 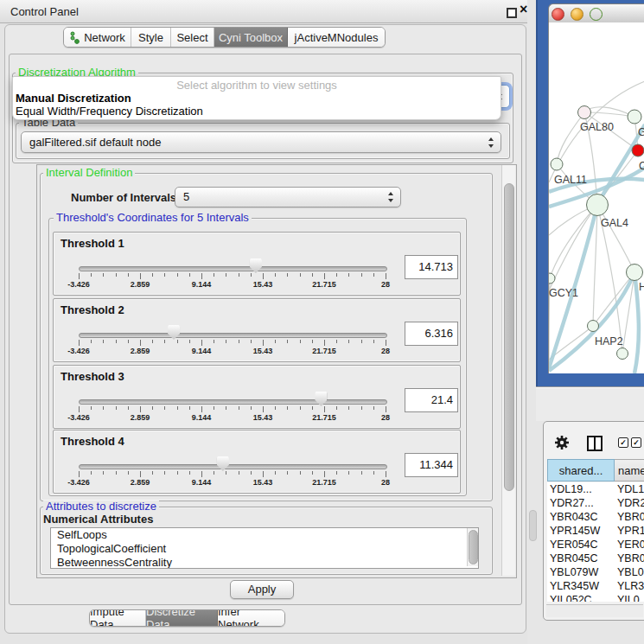 What do you see at coordinates (431, 334) in the screenshot?
I see `threshold-value-field: 6.316` at bounding box center [431, 334].